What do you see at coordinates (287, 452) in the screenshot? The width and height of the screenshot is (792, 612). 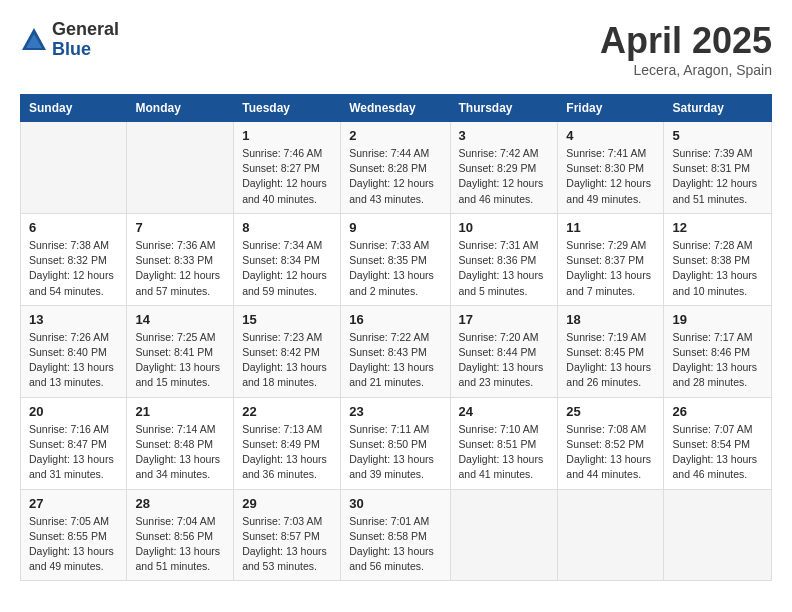 I see `day-info: Sunrise: 7:13 AMSunset: 8:49 PMDaylight:…` at bounding box center [287, 452].